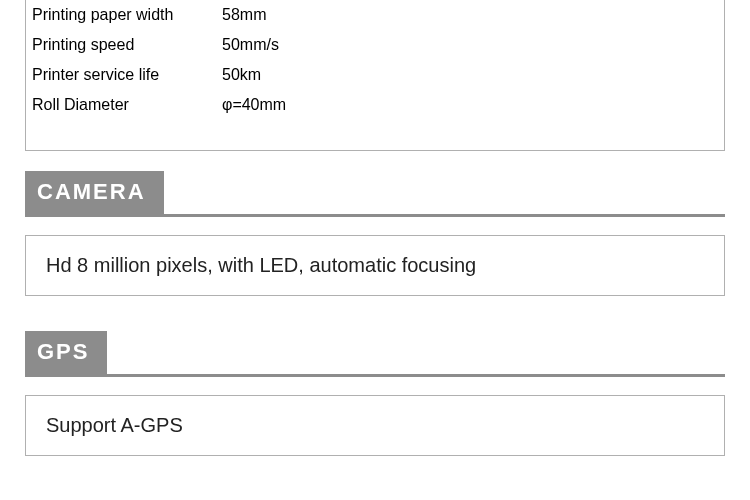 The height and width of the screenshot is (500, 750). What do you see at coordinates (470, 75) in the screenshot?
I see `spec-value: 50km` at bounding box center [470, 75].